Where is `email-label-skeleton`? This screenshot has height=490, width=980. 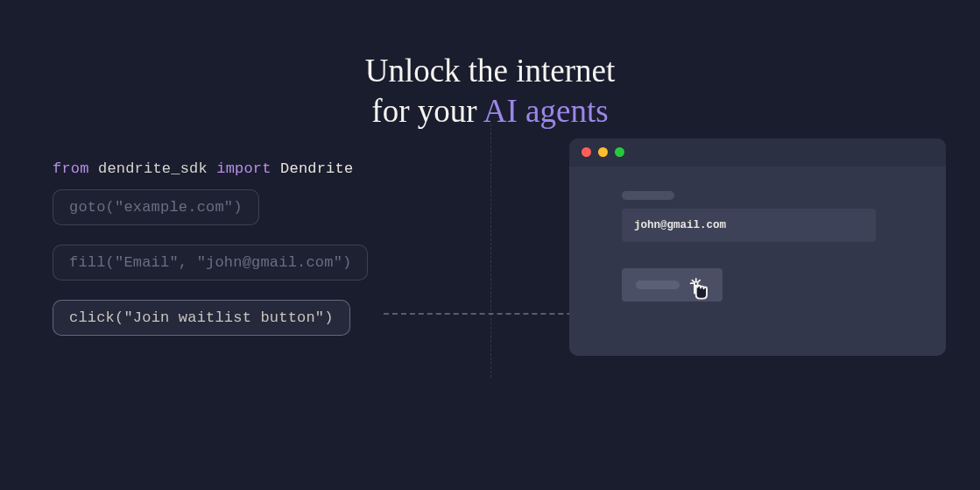 email-label-skeleton is located at coordinates (648, 195).